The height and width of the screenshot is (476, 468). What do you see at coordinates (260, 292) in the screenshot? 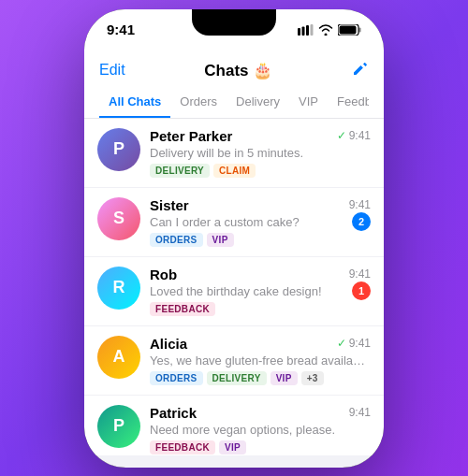
I see `chat-content: Rob 9:41 Loved the birthday cake design!…` at bounding box center [260, 292].